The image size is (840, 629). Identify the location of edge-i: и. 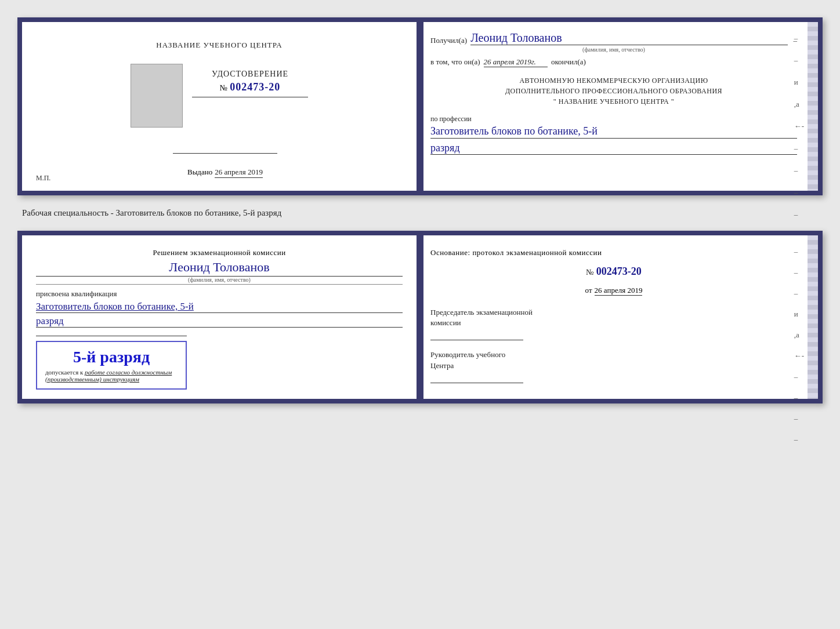
(799, 82).